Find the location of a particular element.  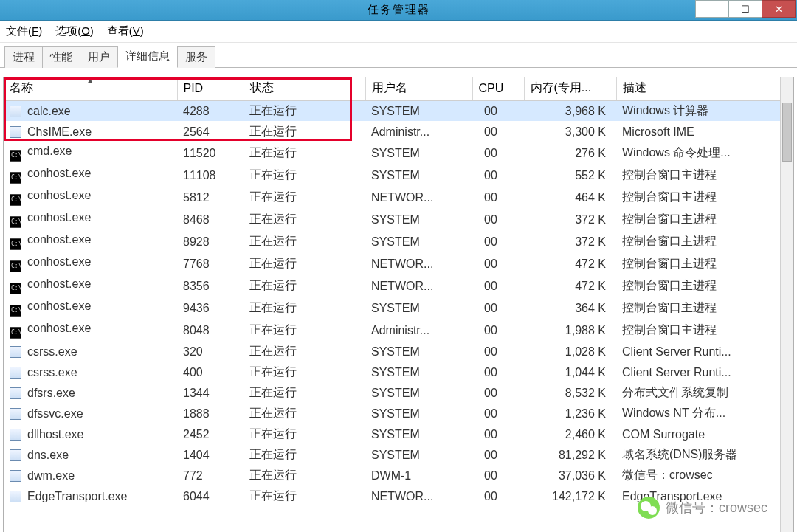

table-row: conhost.exe8468正在运行SYSTEM00372 K控制台窗口主进程 is located at coordinates (398, 220).